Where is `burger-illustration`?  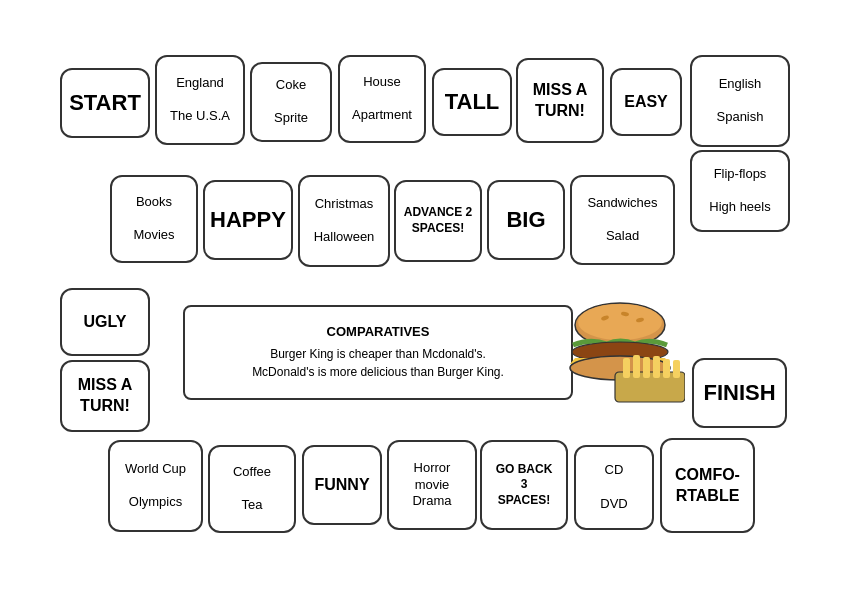 burger-illustration is located at coordinates (620, 352).